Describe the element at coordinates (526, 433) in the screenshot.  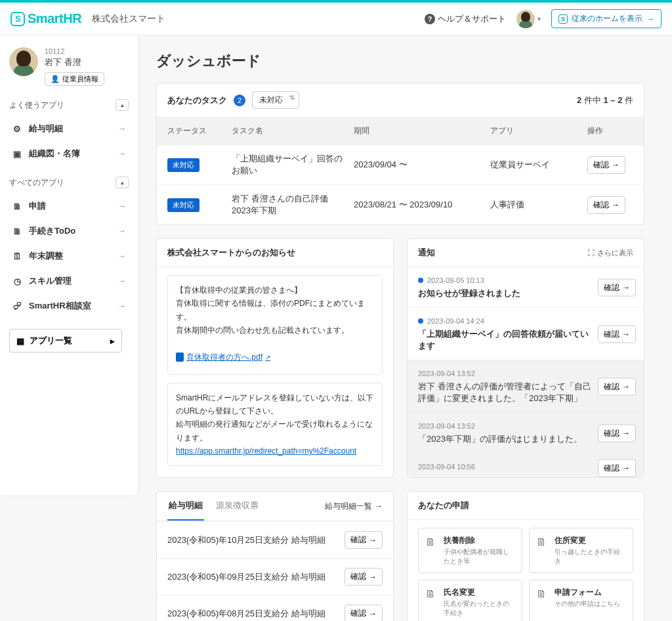
I see `notification-item: 2023-09-04 13:52「2023年下期」の評価がはじまりました。確認 …` at that location.